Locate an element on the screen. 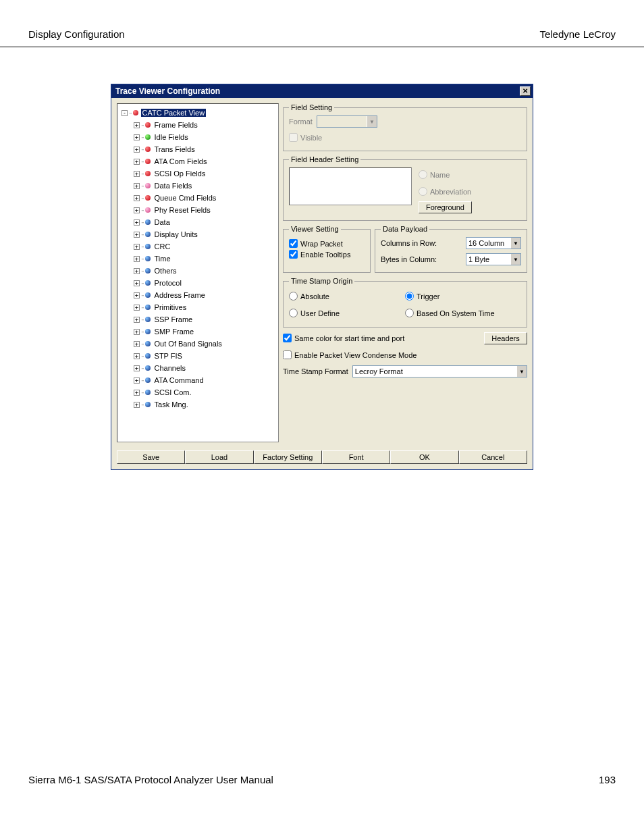 The image size is (644, 834). tree-item: +··SSP Frame is located at coordinates (198, 319).